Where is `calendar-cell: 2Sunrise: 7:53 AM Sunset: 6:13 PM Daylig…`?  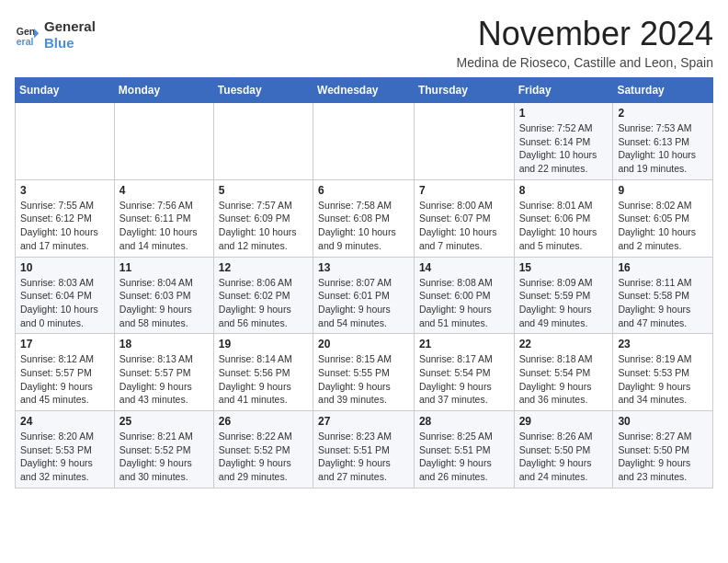 calendar-cell: 2Sunrise: 7:53 AM Sunset: 6:13 PM Daylig… is located at coordinates (664, 142).